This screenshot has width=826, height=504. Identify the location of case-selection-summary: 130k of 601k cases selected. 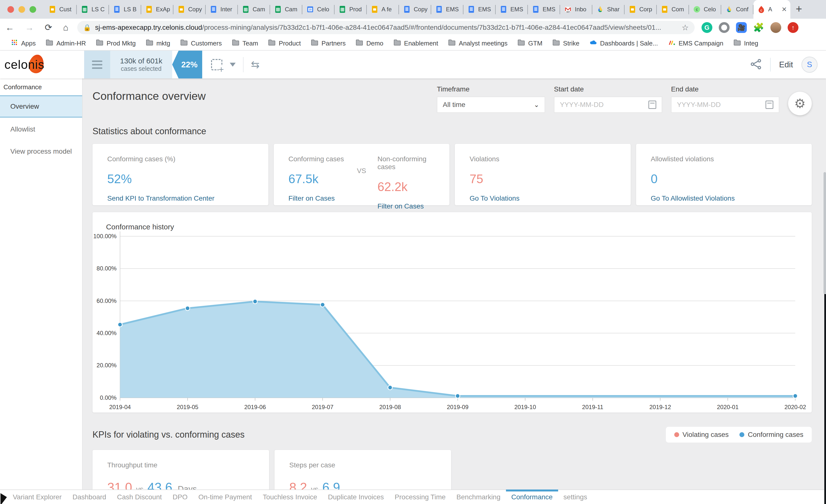
(141, 64).